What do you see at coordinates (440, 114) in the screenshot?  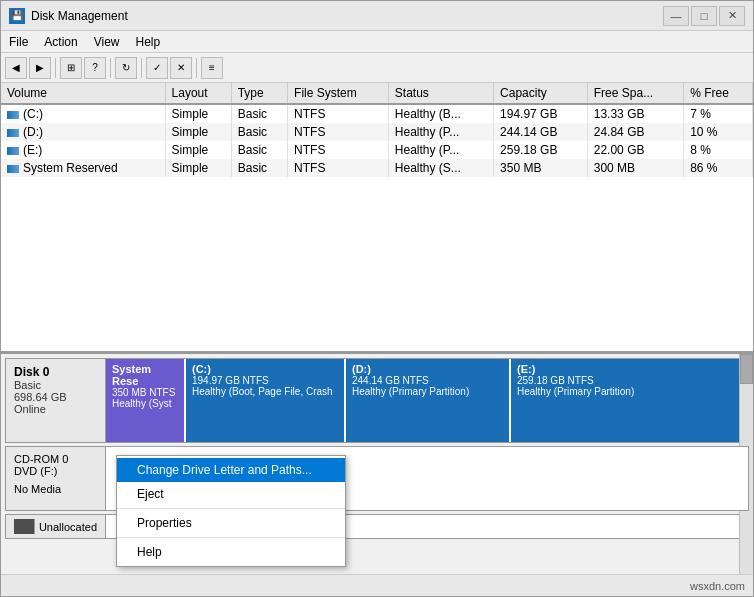 I see `cell-status: Healthy (B...` at bounding box center [440, 114].